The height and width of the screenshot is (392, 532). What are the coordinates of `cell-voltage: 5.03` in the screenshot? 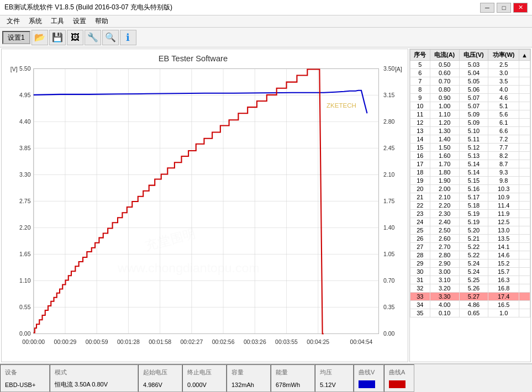 It's located at (473, 65).